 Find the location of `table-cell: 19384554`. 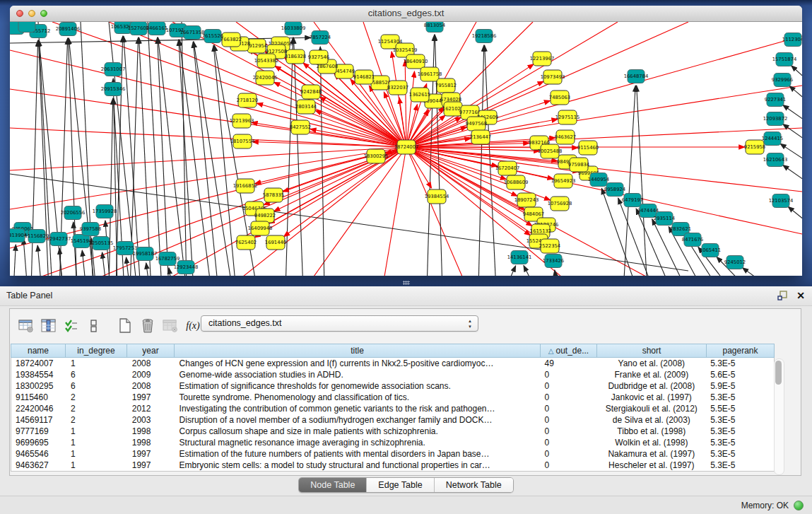

table-cell: 19384554 is located at coordinates (39, 375).